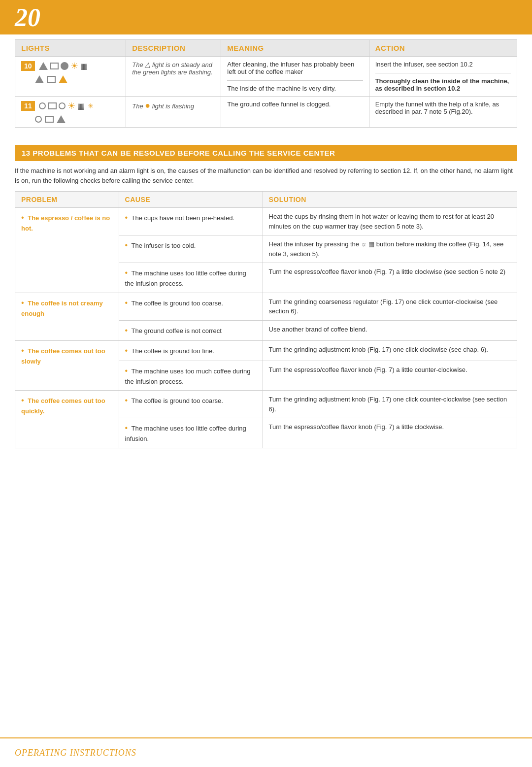  What do you see at coordinates (173, 77) in the screenshot?
I see `lights-row-10-desc: The △ light is on steady and the green l…` at bounding box center [173, 77].